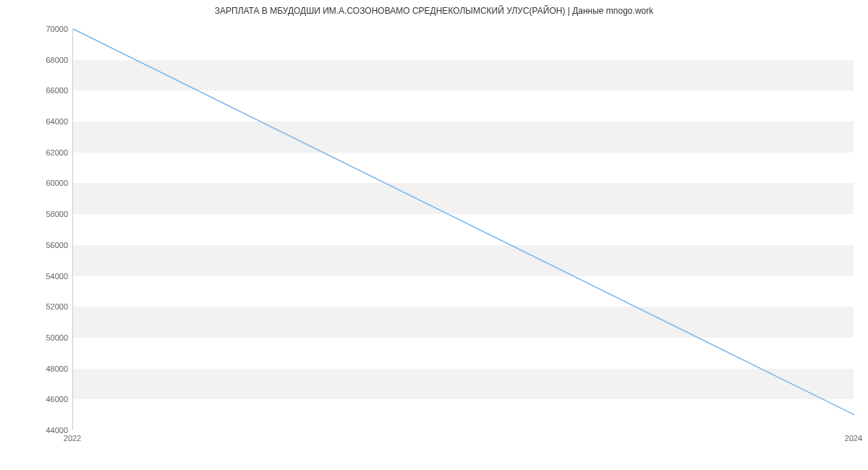  What do you see at coordinates (39, 214) in the screenshot?
I see `y-tick-label: 58000` at bounding box center [39, 214].